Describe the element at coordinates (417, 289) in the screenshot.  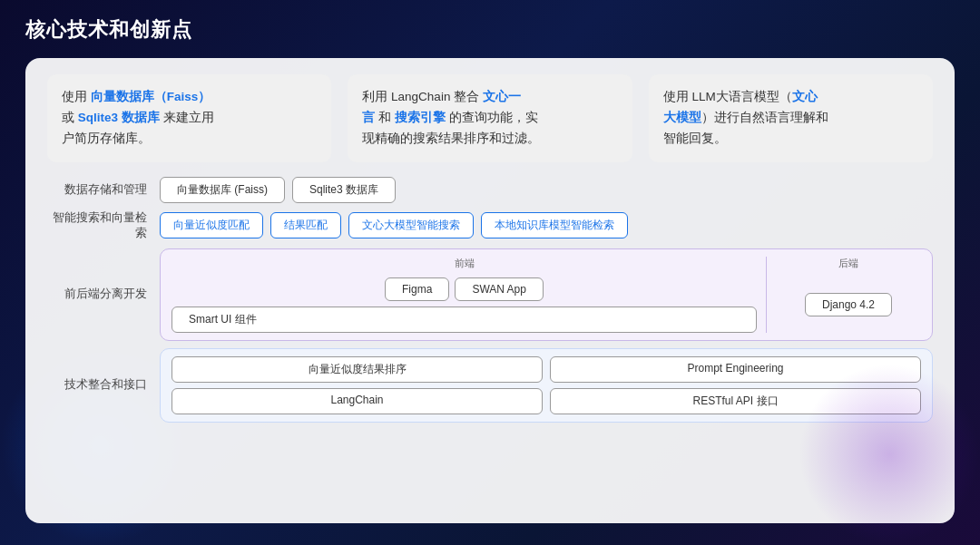
I see `tag-figma: Figma` at that location.